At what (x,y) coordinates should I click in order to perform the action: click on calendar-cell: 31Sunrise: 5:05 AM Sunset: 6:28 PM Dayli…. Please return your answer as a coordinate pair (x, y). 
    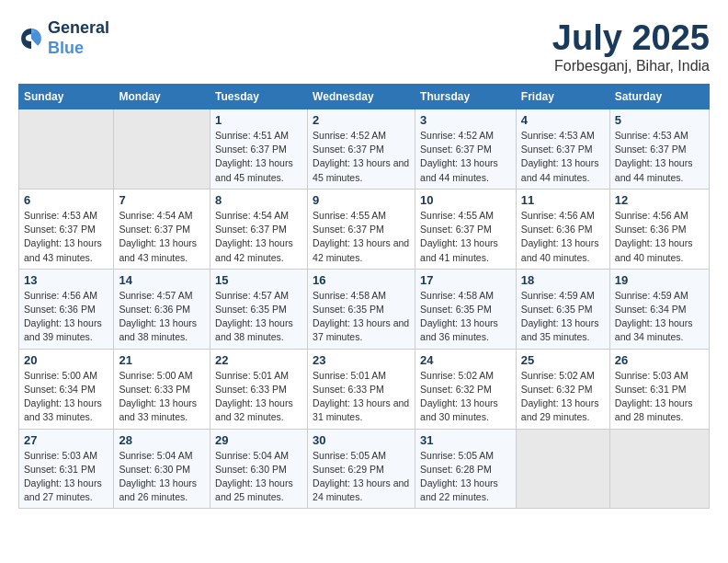
    Looking at the image, I should click on (466, 469).